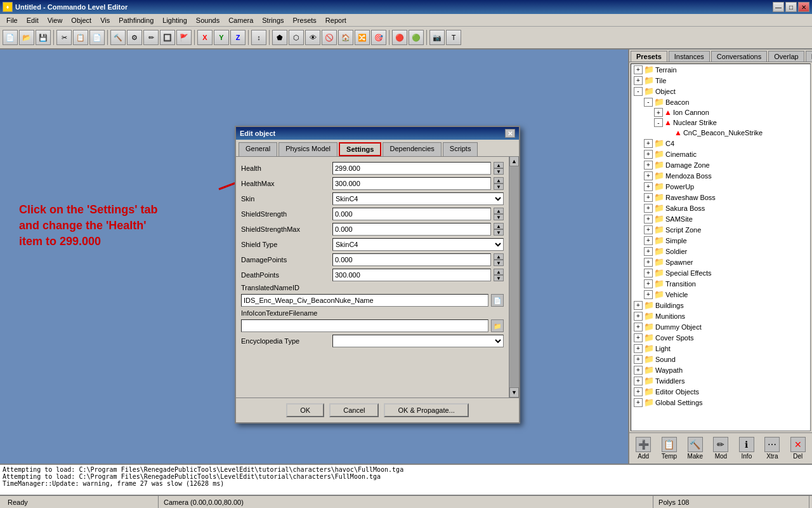 Image resolution: width=812 pixels, height=508 pixels. What do you see at coordinates (721, 273) in the screenshot?
I see `tree-item: +📁Special Effects` at bounding box center [721, 273].